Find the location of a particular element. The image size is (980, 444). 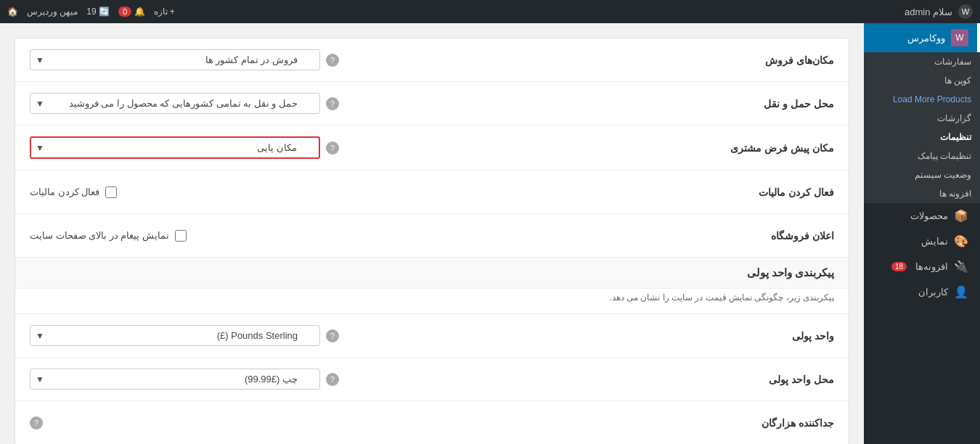

reports-label: گزارشات is located at coordinates (954, 118).